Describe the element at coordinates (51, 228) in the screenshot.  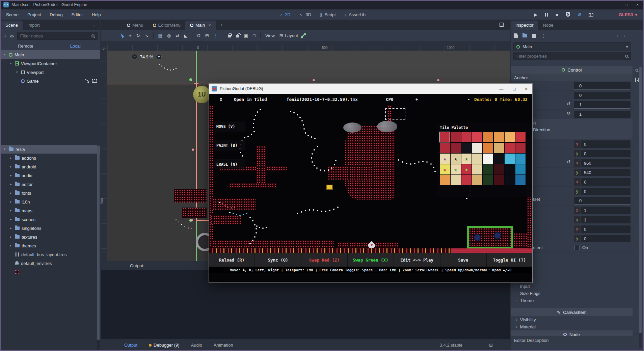
I see `fs-folder-row: singletons` at that location.